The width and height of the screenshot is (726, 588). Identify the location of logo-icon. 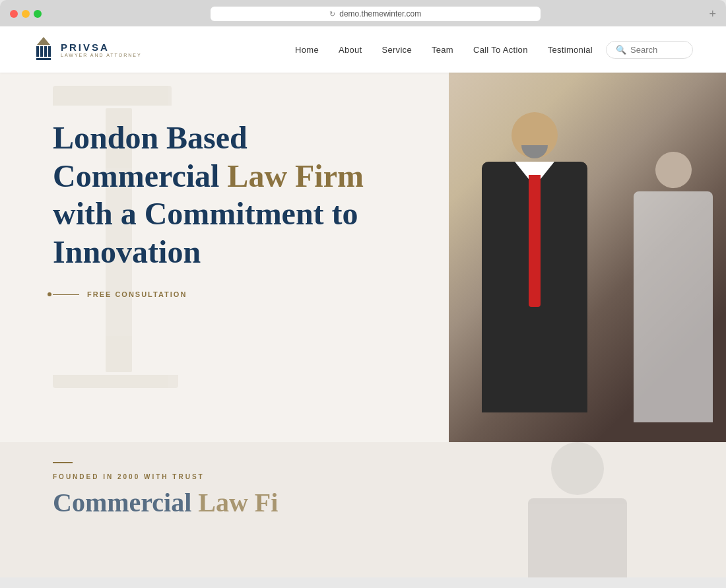
(44, 49).